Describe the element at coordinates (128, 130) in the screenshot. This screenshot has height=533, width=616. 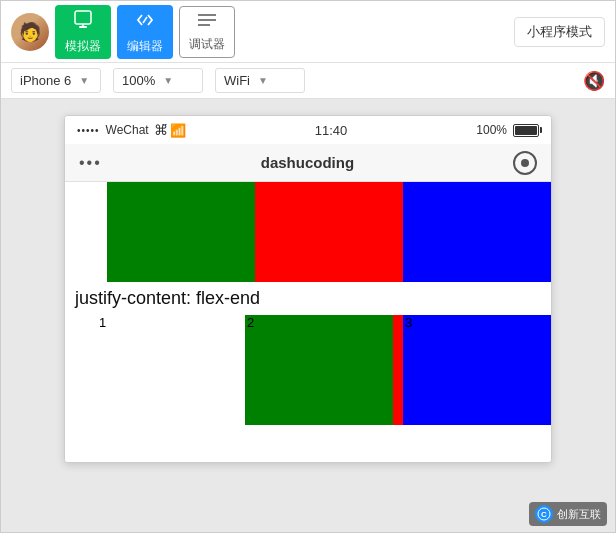
I see `carrier-label: WeChat` at that location.